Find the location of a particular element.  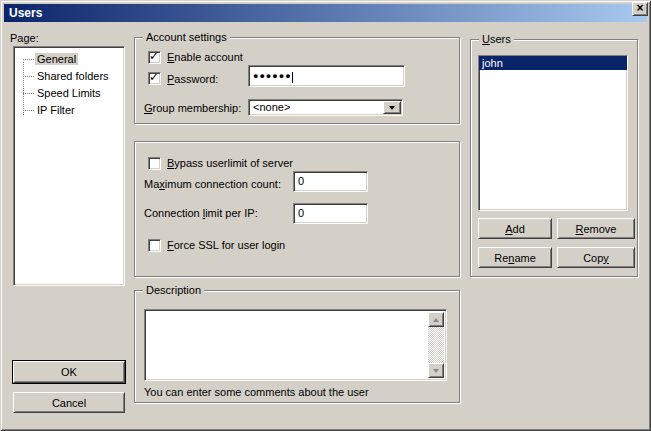

combo-dropdown-button is located at coordinates (392, 108).